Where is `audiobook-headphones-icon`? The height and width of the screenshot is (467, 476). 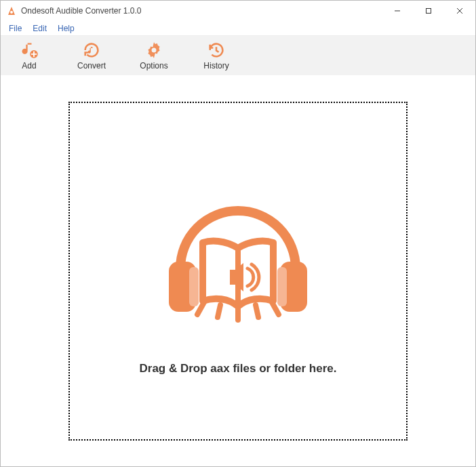
audiobook-headphones-icon is located at coordinates (238, 255).